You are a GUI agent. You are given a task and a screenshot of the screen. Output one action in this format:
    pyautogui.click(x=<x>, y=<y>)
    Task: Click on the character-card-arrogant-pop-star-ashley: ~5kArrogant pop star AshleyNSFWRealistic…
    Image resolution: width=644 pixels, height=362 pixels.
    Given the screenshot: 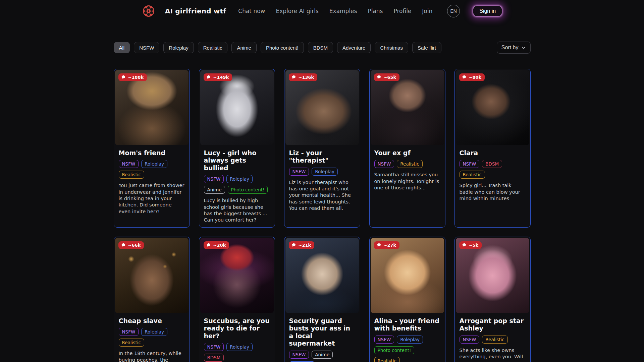 What is the action you would take?
    pyautogui.click(x=492, y=299)
    